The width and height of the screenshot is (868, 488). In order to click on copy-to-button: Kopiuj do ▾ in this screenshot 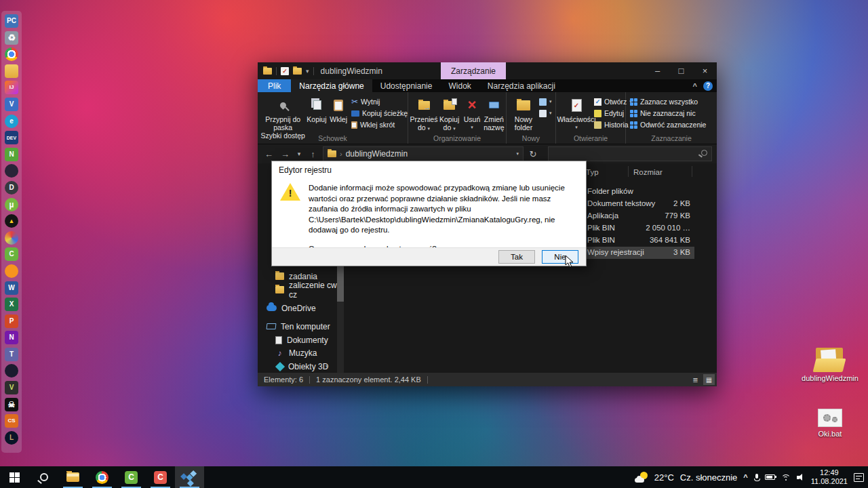, I will do `click(449, 114)`.